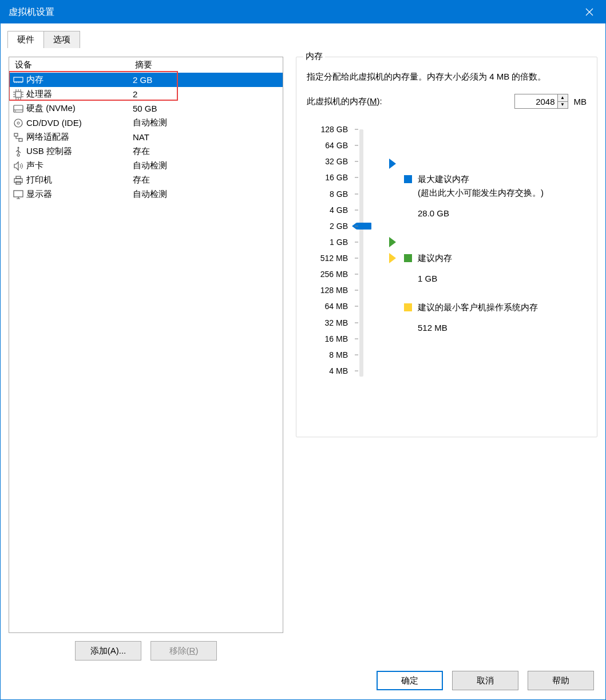 This screenshot has height=700, width=606. I want to click on tab-options-label: 选项, so click(62, 39).